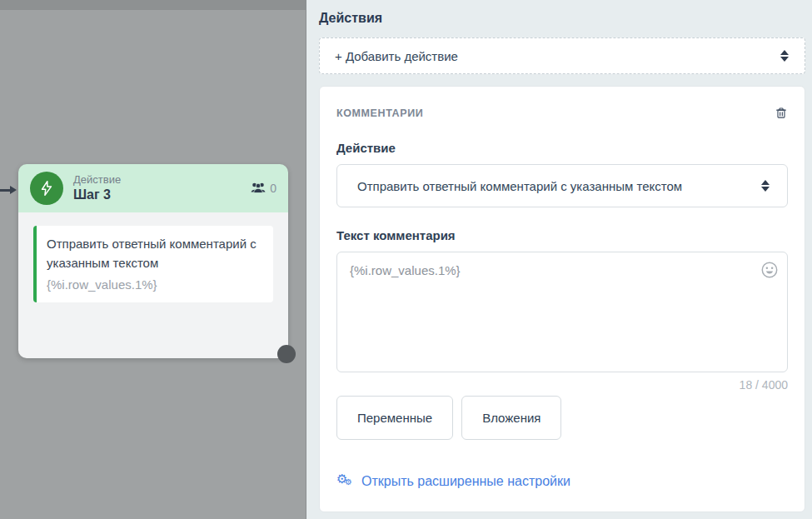 The image size is (812, 519). I want to click on emoji-picker-button, so click(770, 270).